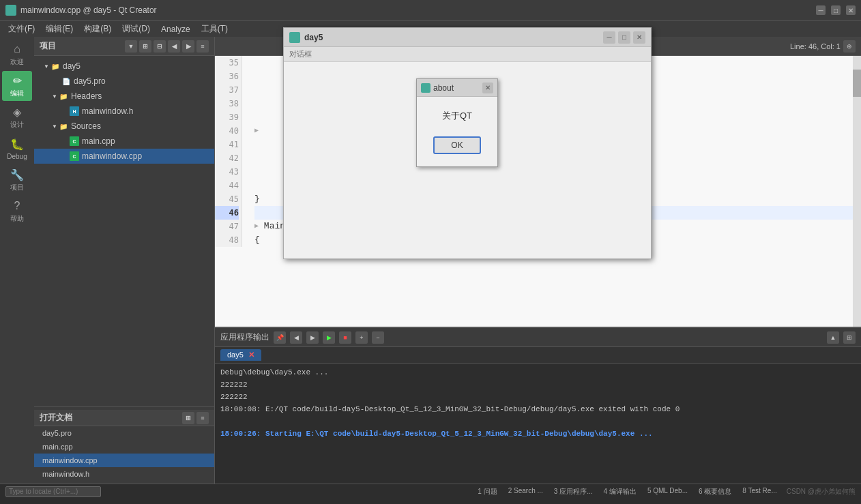 Image resolution: width=861 pixels, height=504 pixels. Describe the element at coordinates (17, 125) in the screenshot. I see `sidebar-label-design: 设计` at that location.